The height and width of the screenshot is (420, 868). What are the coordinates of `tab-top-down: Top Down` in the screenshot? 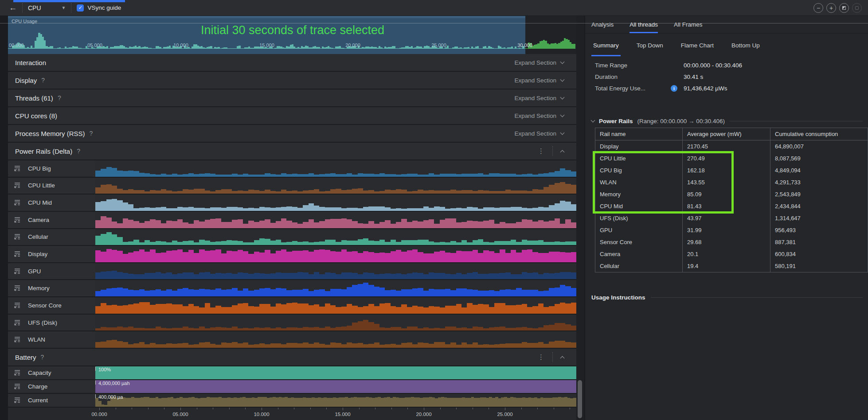 It's located at (650, 46).